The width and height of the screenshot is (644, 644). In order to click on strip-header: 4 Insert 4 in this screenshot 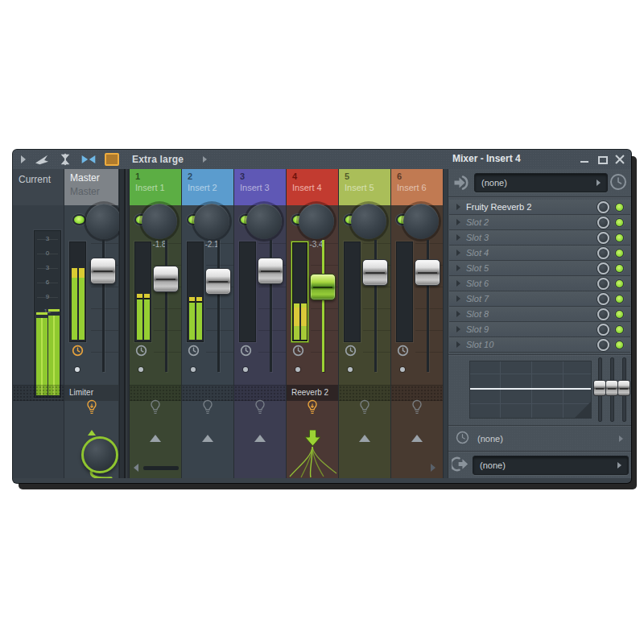, I will do `click(312, 187)`.